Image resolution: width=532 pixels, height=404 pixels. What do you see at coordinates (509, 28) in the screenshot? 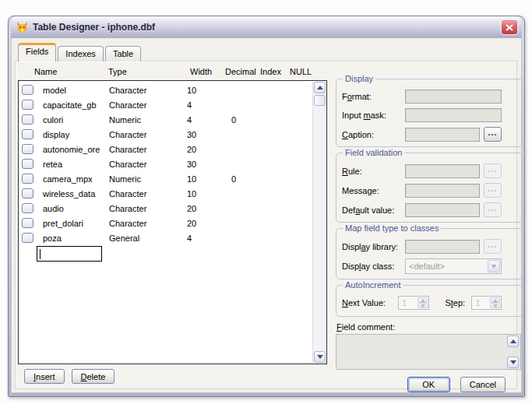
I see `close-x-icon` at bounding box center [509, 28].